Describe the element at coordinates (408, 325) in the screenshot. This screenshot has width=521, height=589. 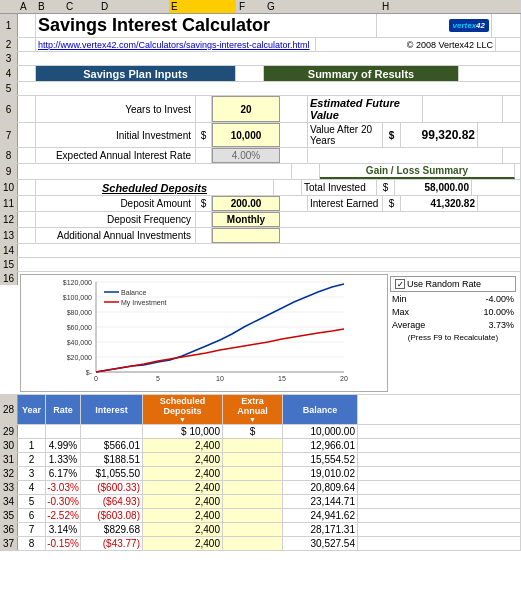
I see `avg-label: Average` at that location.